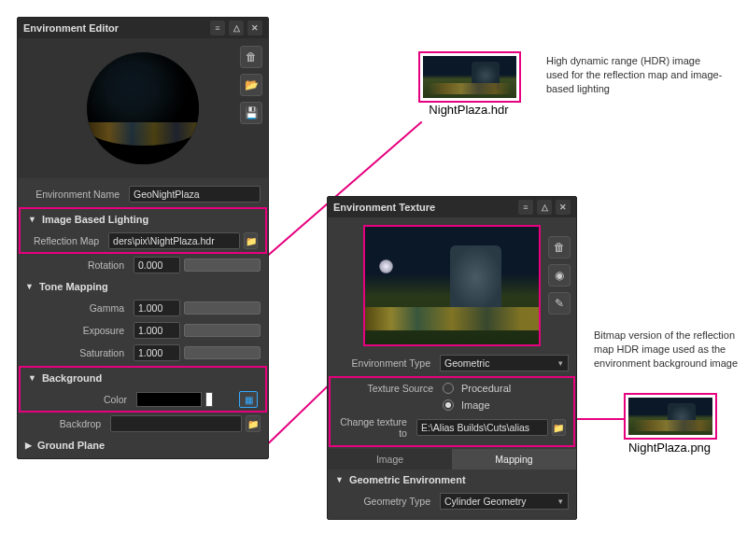  What do you see at coordinates (143, 241) in the screenshot?
I see `reflection-map-row: Reflection Map 📁` at bounding box center [143, 241].